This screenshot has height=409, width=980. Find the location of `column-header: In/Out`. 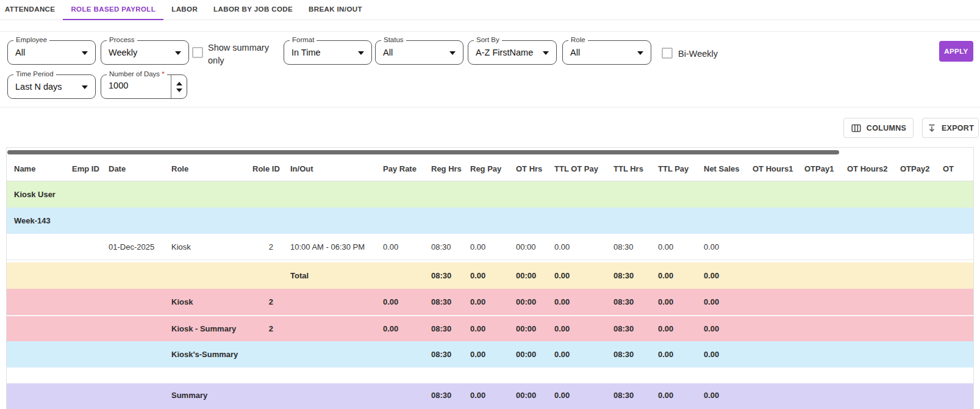

column-header: In/Out is located at coordinates (329, 168).